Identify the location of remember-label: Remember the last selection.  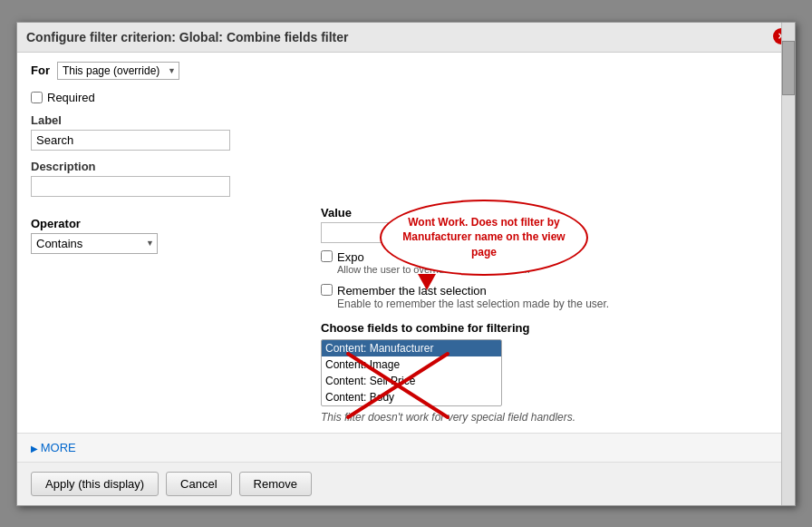
(411, 290).